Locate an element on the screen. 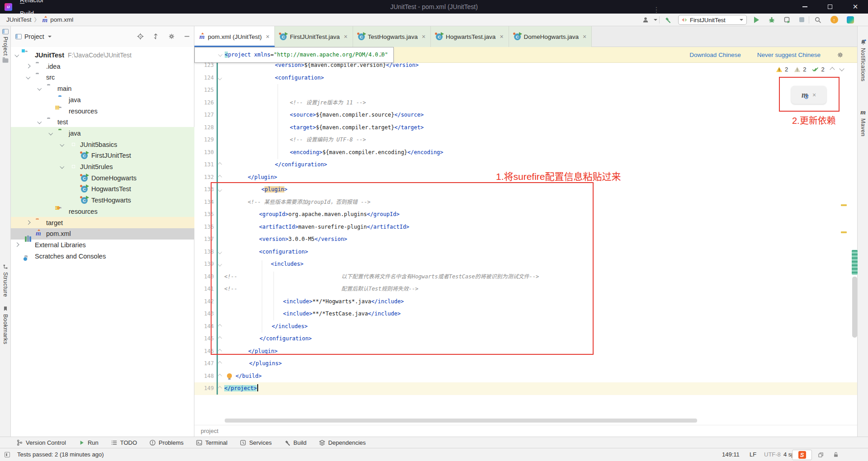 The height and width of the screenshot is (461, 868). sidebar-item-maven: m Maven is located at coordinates (863, 122).